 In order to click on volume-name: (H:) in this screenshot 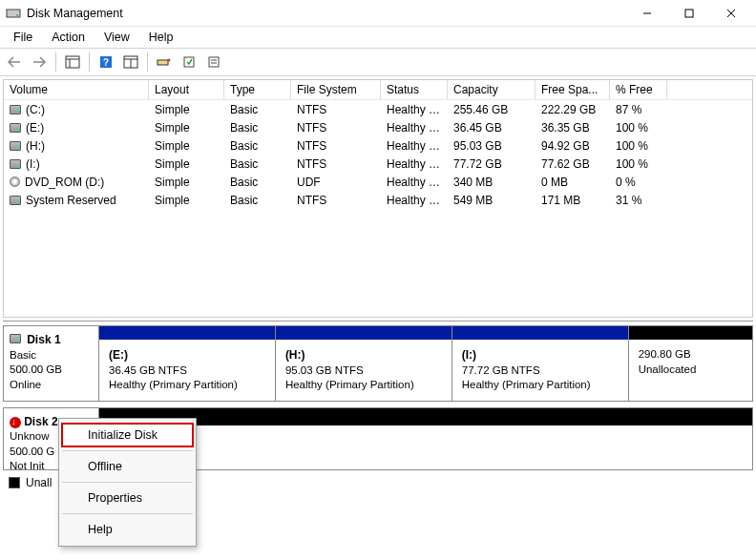, I will do `click(35, 146)`.